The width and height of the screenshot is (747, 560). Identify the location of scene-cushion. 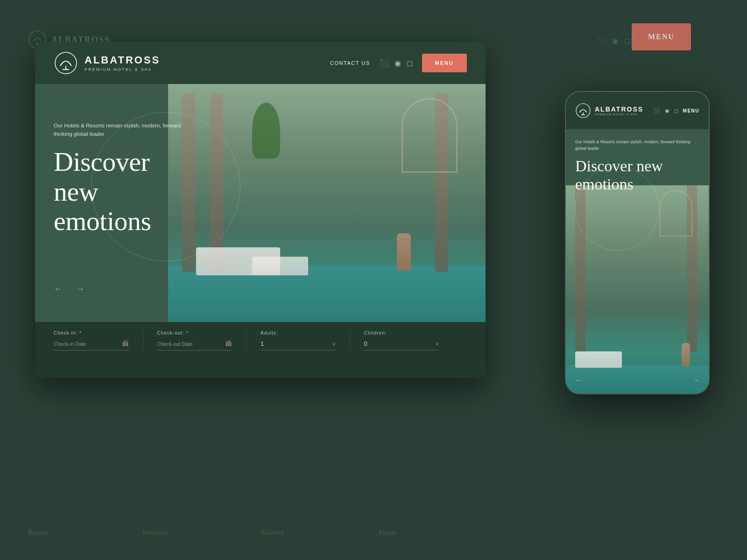
(280, 266).